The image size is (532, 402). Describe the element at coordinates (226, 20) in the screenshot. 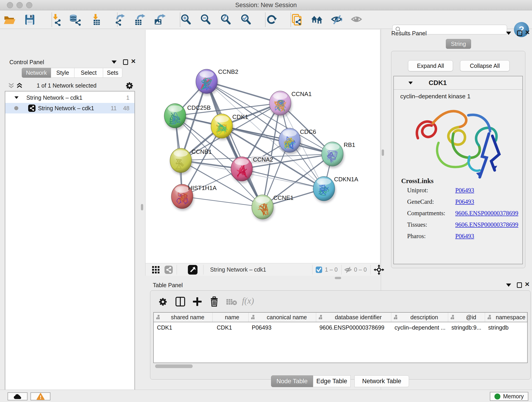

I see `zoom-fit-button` at that location.